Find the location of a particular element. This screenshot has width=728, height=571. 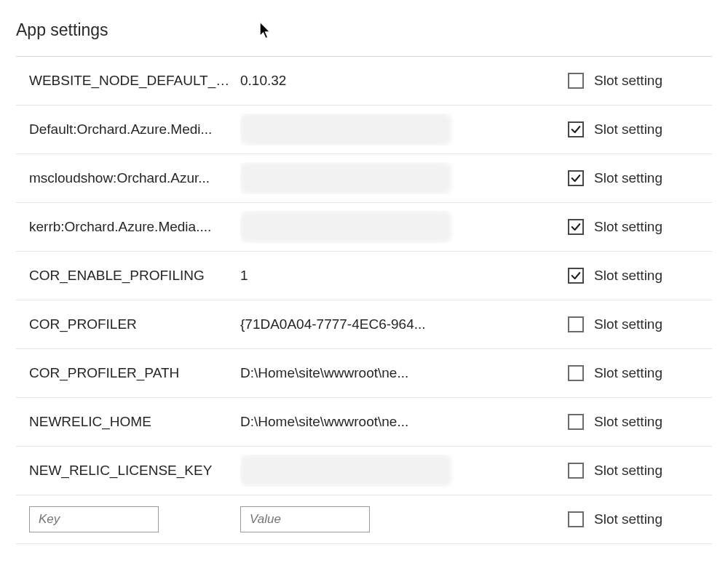

setting-row: NEW_RELIC_LICENSE_KEYSlot setting is located at coordinates (364, 471).